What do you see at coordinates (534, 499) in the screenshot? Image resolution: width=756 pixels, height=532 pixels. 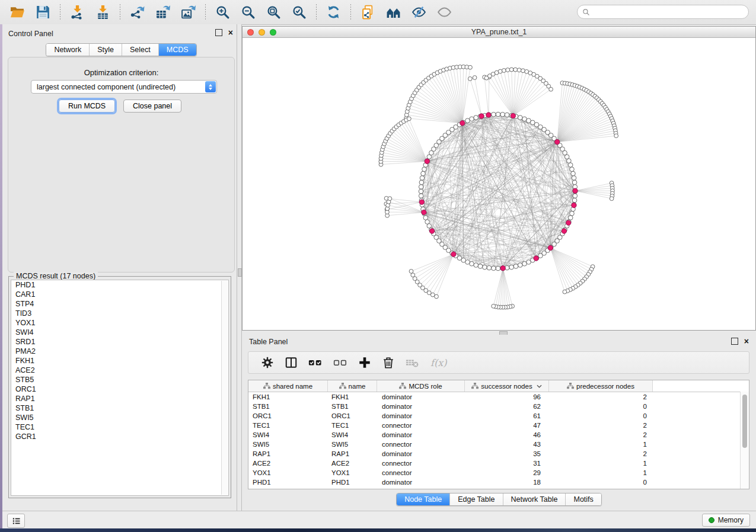 I see `tab-network-table: Network Table` at bounding box center [534, 499].